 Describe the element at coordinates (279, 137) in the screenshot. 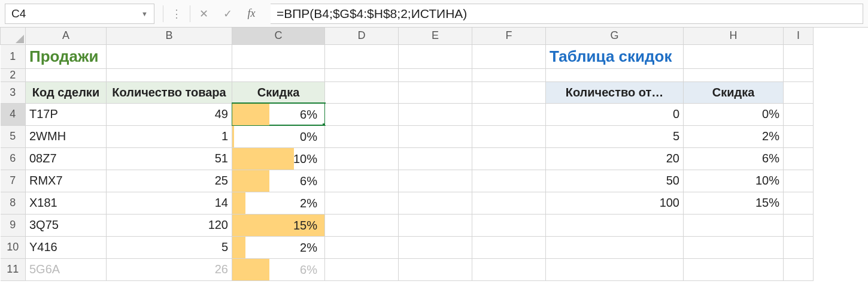

I see `sales-disc: 0%` at that location.